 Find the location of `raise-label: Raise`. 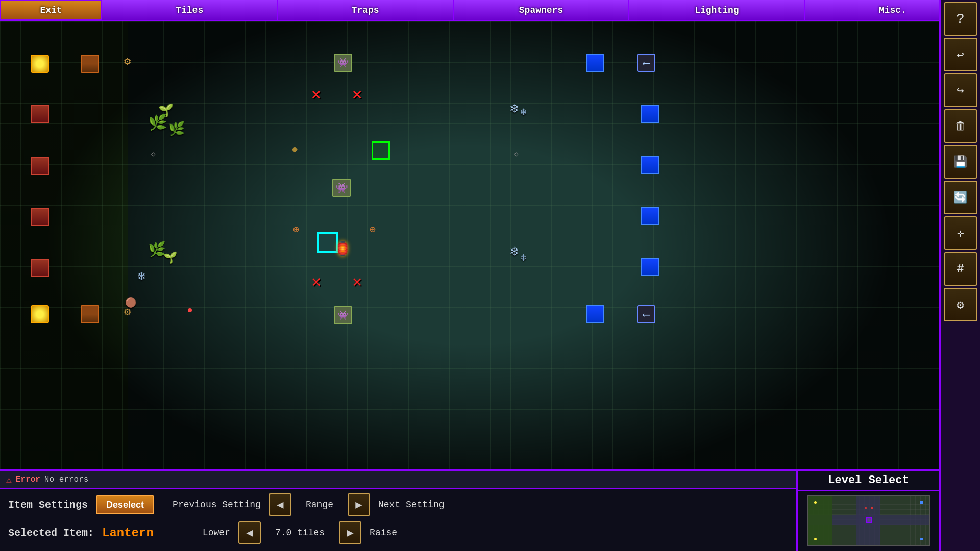

raise-label: Raise is located at coordinates (383, 533).